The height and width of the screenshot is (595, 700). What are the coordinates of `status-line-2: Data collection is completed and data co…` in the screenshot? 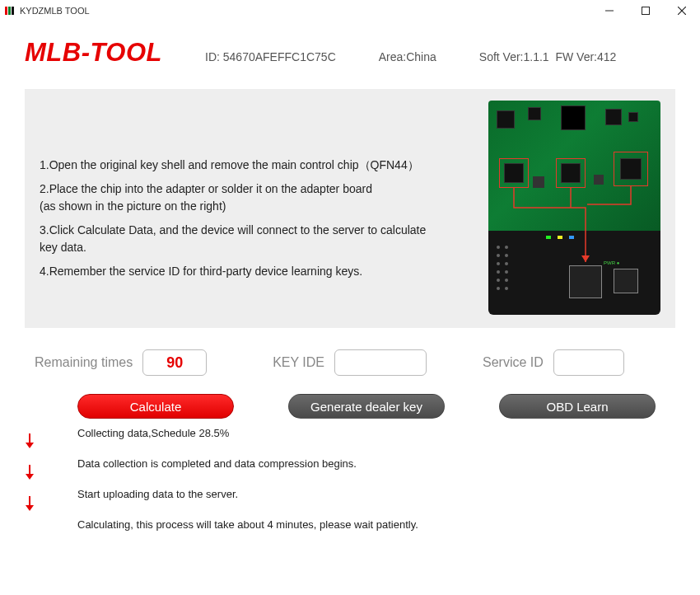 It's located at (376, 463).